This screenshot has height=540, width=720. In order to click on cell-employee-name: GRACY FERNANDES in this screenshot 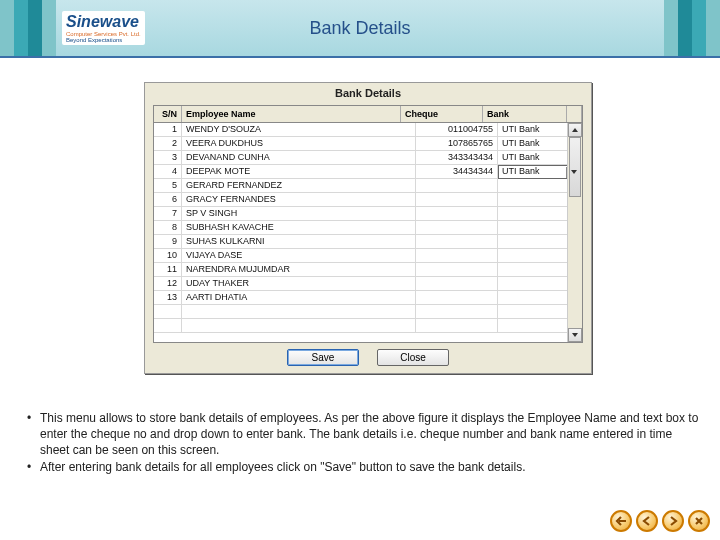, I will do `click(299, 200)`.